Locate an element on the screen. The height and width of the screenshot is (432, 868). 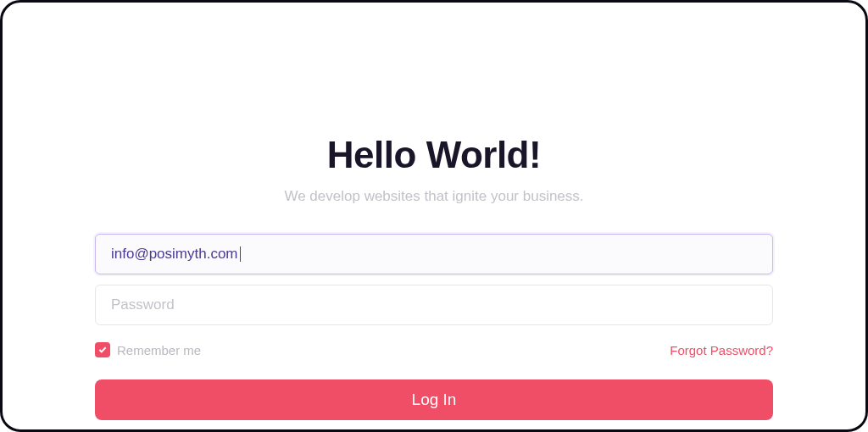
check-icon is located at coordinates (103, 350).